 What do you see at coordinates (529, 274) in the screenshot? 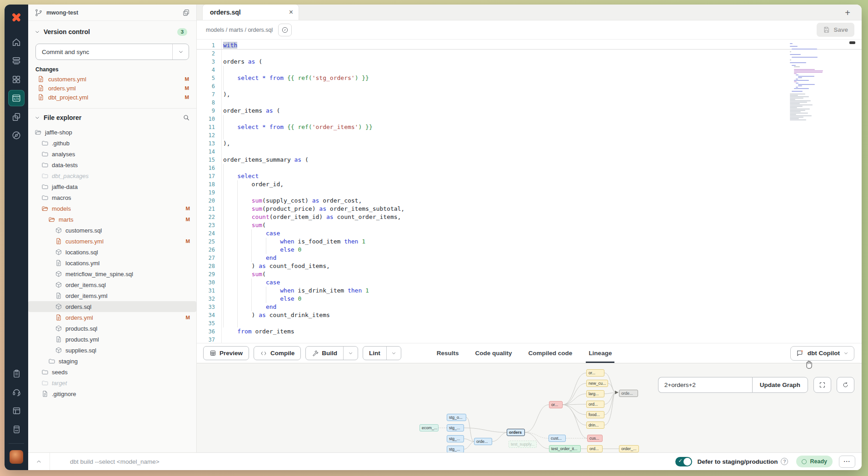
I see `code-line-29: 29 sum(` at bounding box center [529, 274].